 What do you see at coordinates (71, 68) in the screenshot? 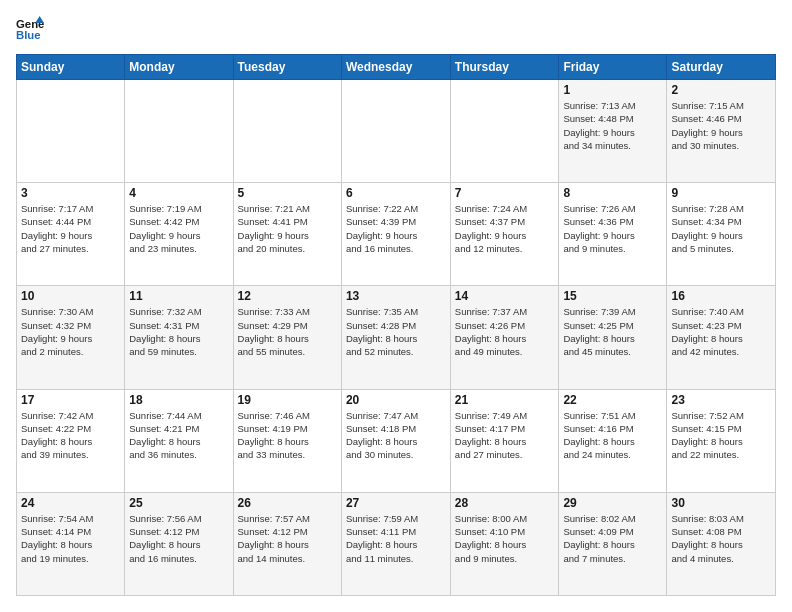
I see `weekday-sunday: Sunday` at bounding box center [71, 68].